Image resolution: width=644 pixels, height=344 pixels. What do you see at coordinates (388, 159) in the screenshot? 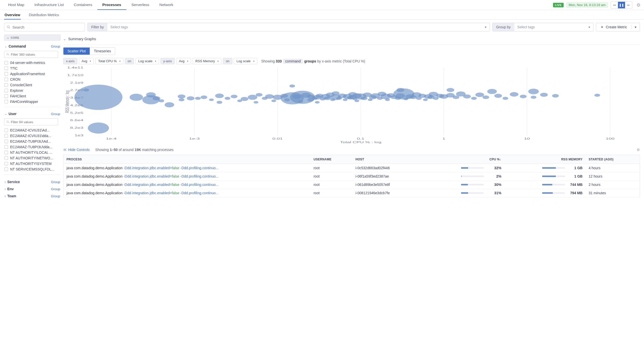
I see `col-host: HOST` at bounding box center [388, 159].